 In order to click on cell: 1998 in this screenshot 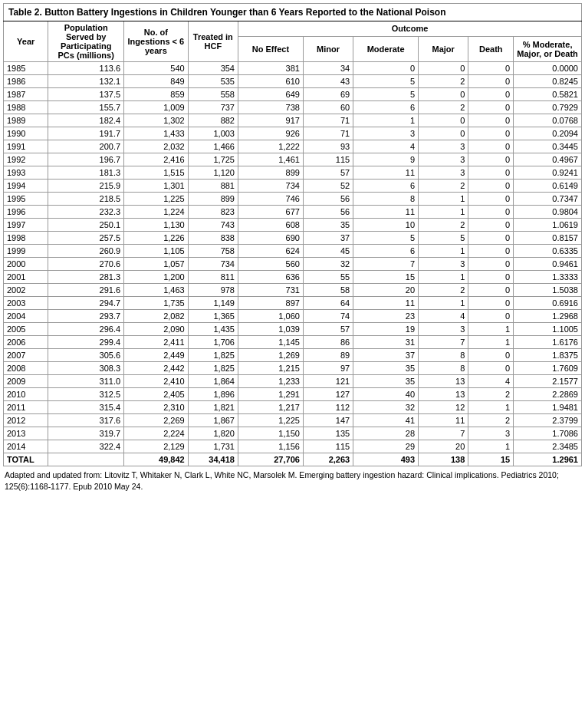, I will do `click(26, 238)`.